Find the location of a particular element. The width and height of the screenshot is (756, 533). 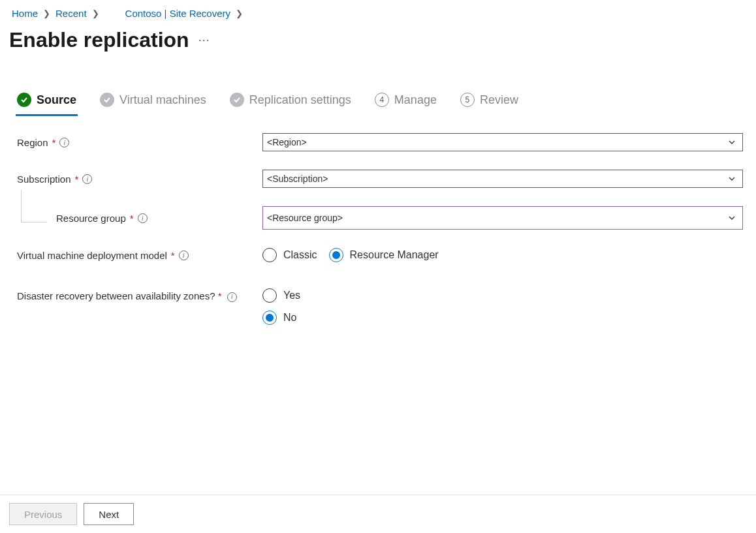

vm-deployment-row: Virtual machine deployment model * i Cla… is located at coordinates (380, 255).